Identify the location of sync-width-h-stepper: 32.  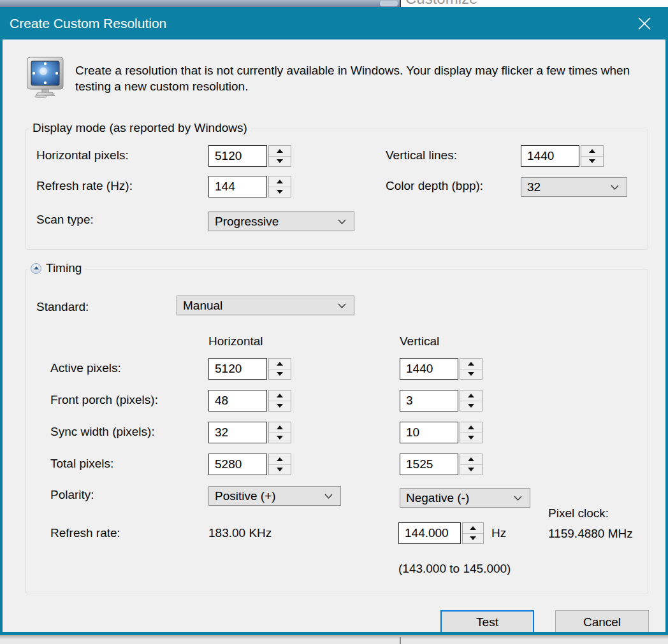
(250, 433).